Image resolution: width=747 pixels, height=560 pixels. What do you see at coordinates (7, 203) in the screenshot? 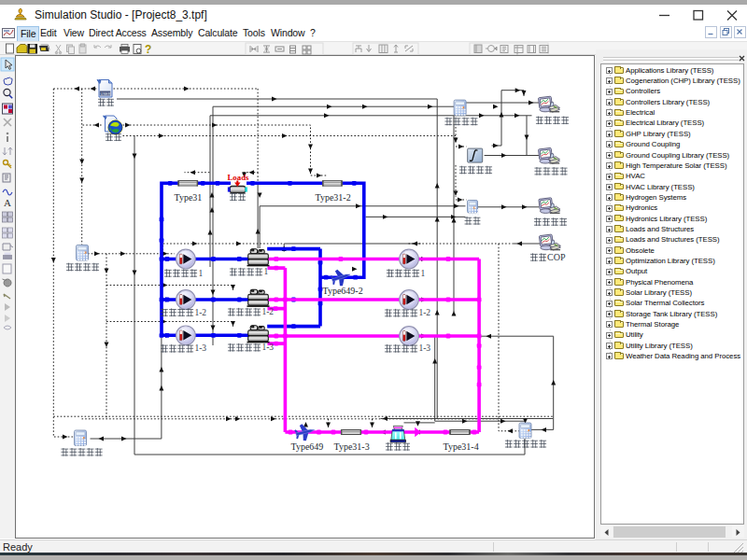
I see `svg-text: A` at bounding box center [7, 203].